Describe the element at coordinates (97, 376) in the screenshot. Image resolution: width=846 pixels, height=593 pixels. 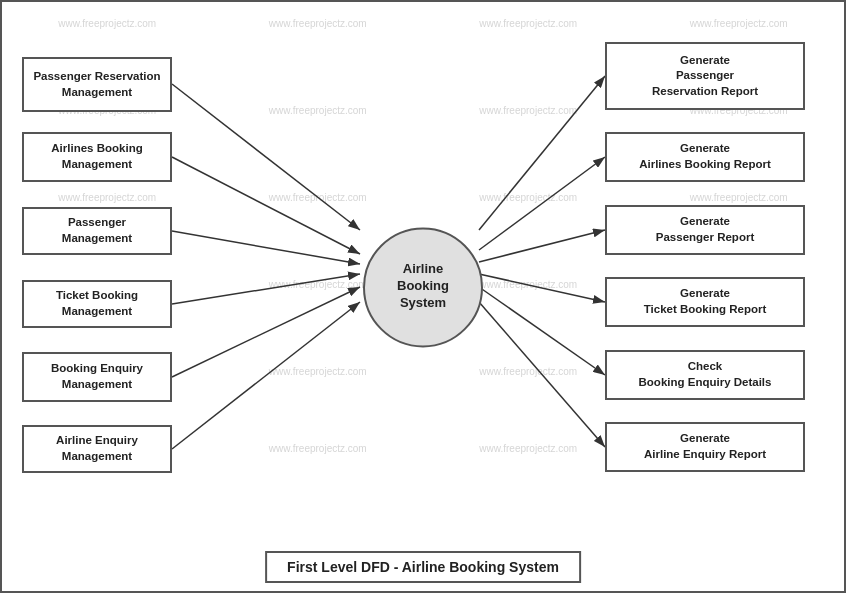
I see `lb5-label: Booking EnquiryManagement` at that location.